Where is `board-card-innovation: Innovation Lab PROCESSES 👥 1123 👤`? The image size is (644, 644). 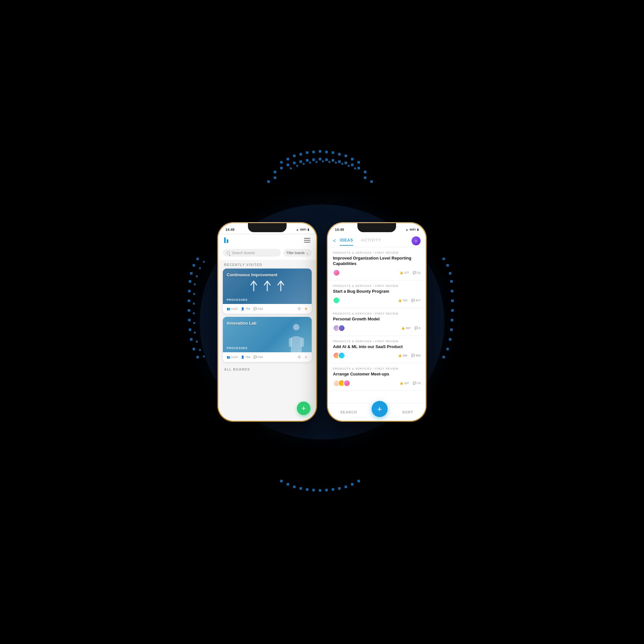
board-card-innovation: Innovation Lab PROCESSES 👥 1123 👤 is located at coordinates (267, 339).